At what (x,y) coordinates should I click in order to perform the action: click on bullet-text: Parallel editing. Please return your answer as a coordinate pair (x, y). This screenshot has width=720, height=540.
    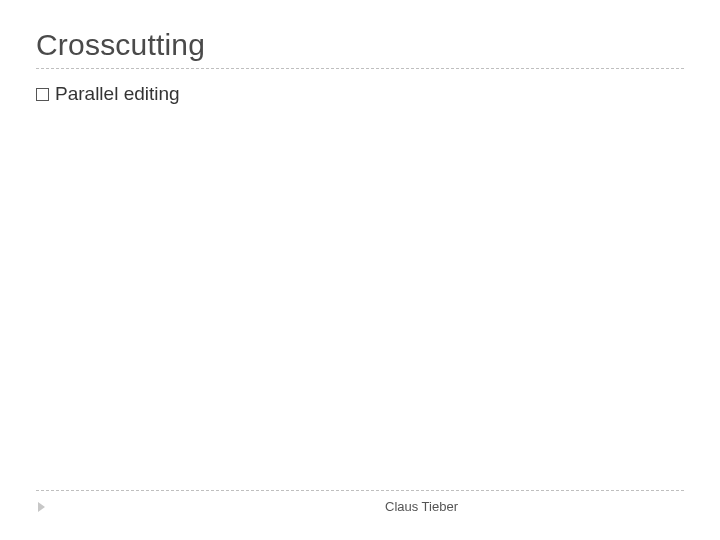
    Looking at the image, I should click on (118, 94).